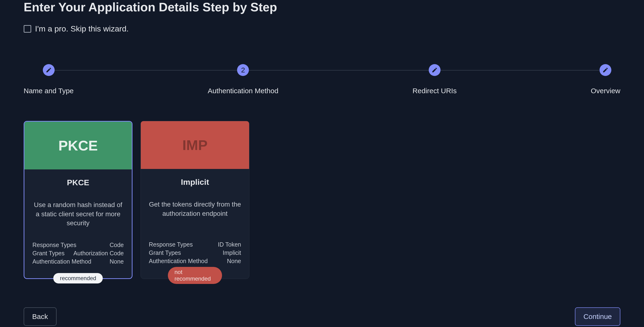  What do you see at coordinates (195, 253) in the screenshot?
I see `card-details: Response Types ID Token Grant Types Impl…` at bounding box center [195, 253].